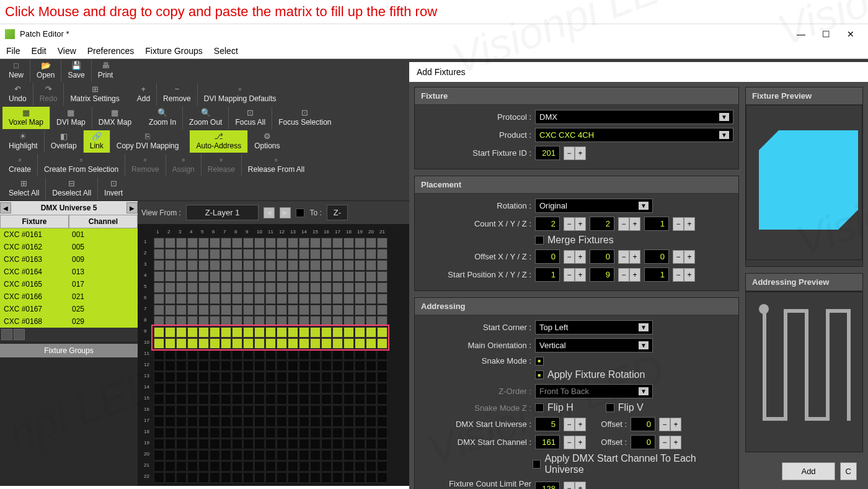  I want to click on flip-v-checkbox, so click(610, 408).